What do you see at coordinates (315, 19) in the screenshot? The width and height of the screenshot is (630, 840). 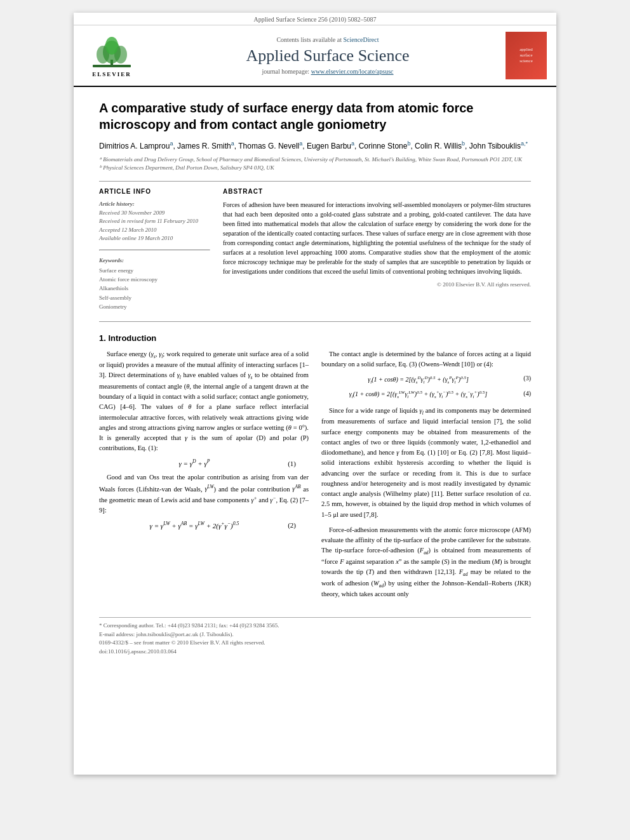 I see `citation-text: Applied Surface Science 256 (2010) 5082–…` at bounding box center [315, 19].